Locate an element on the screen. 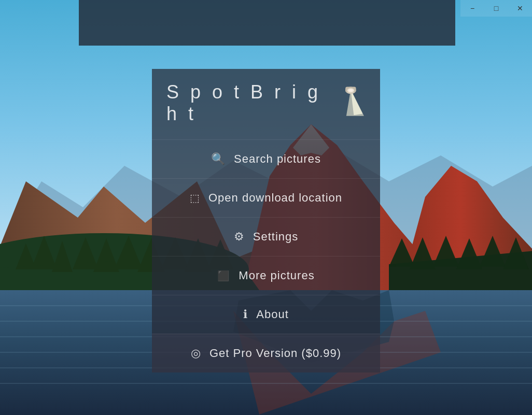 Image resolution: width=532 pixels, height=415 pixels. maximize-button: □ is located at coordinates (496, 8).